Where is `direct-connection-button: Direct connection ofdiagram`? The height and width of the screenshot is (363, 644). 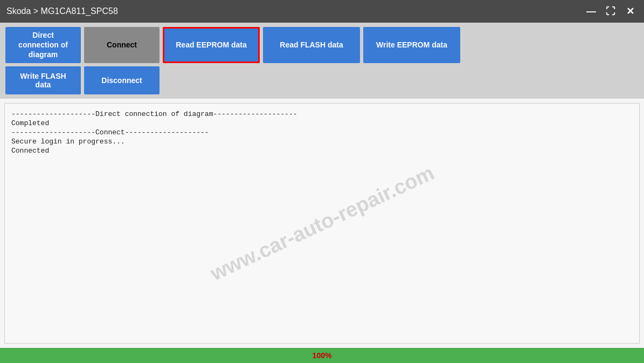 direct-connection-button: Direct connection ofdiagram is located at coordinates (43, 45).